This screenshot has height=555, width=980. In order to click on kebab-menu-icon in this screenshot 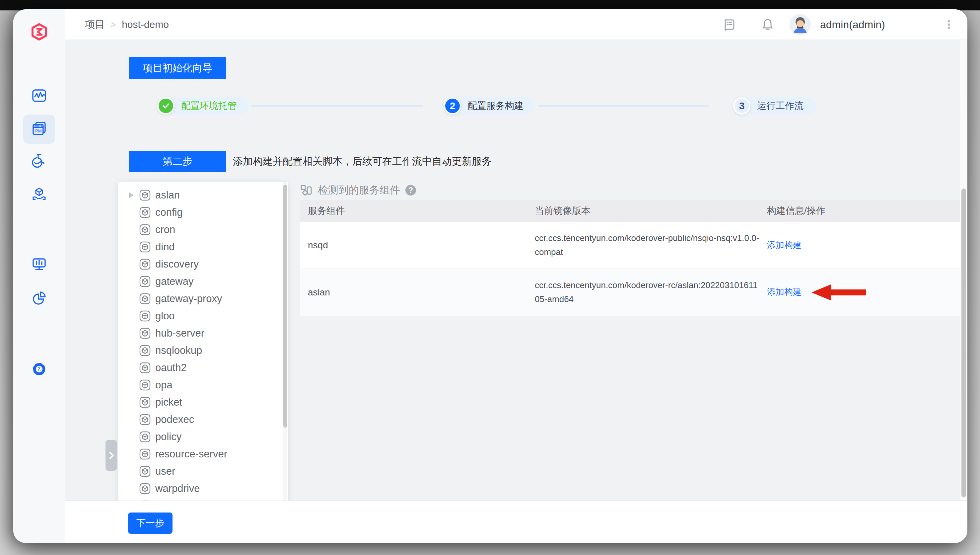, I will do `click(949, 24)`.